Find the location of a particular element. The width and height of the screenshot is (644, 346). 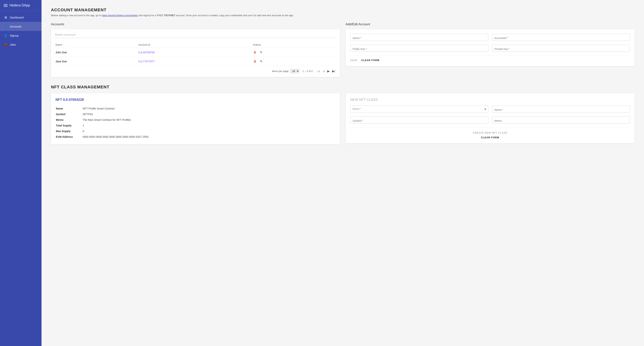

nft-panel-title: NFT 0.0.47654228 is located at coordinates (196, 100).